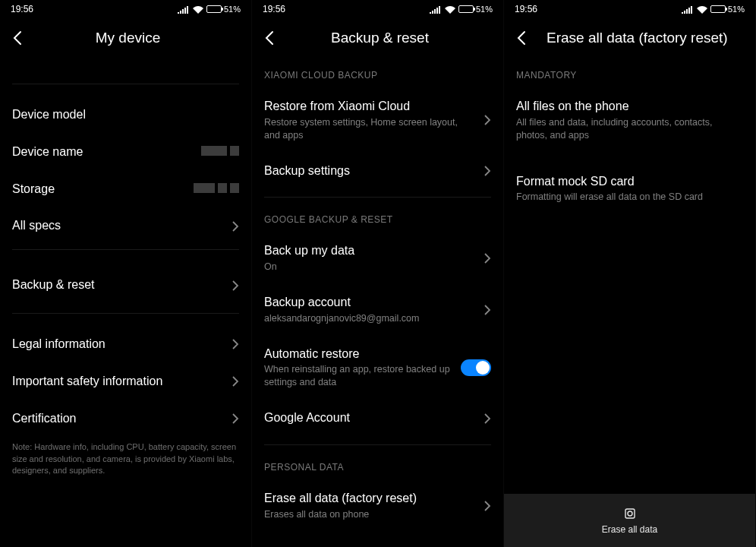 The image size is (756, 547). I want to click on page-title: My device, so click(128, 38).